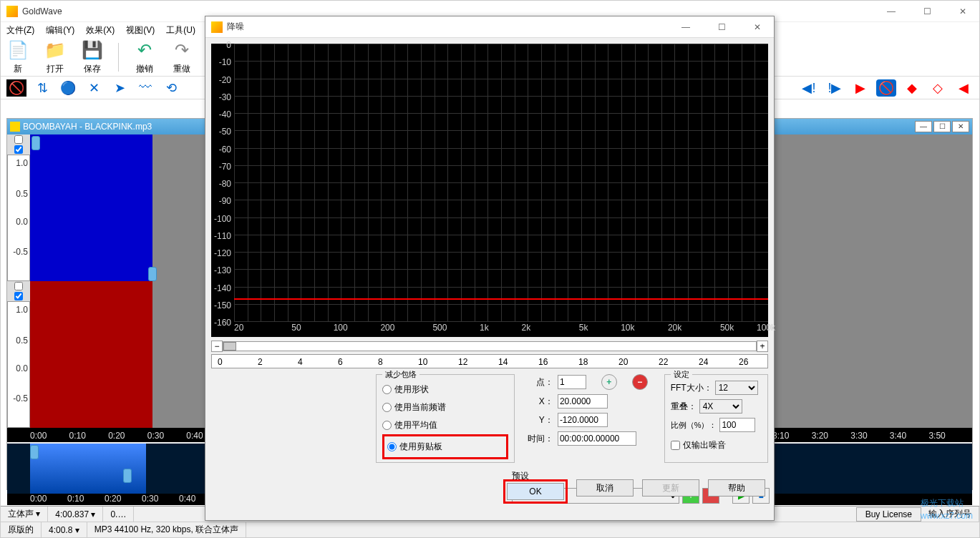 The image size is (980, 538). What do you see at coordinates (60, 30) in the screenshot?
I see `menu-edit: 编辑(Y)` at bounding box center [60, 30].